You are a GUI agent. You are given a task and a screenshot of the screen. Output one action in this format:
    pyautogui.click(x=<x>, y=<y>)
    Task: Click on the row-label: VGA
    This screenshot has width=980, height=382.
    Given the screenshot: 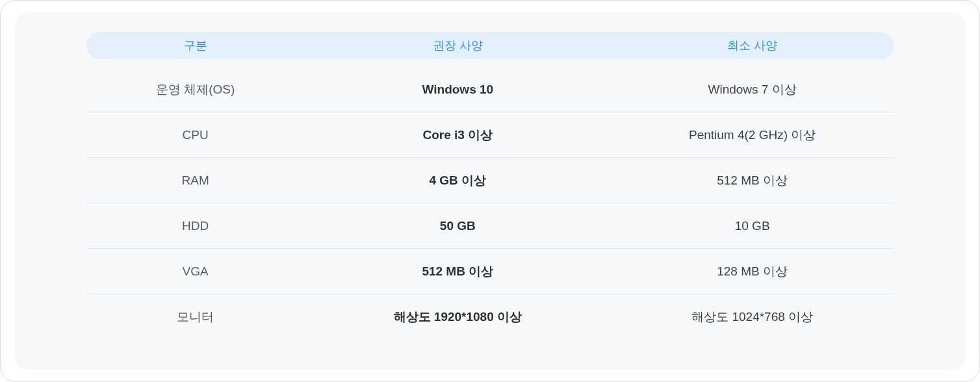 What is the action you would take?
    pyautogui.click(x=195, y=272)
    